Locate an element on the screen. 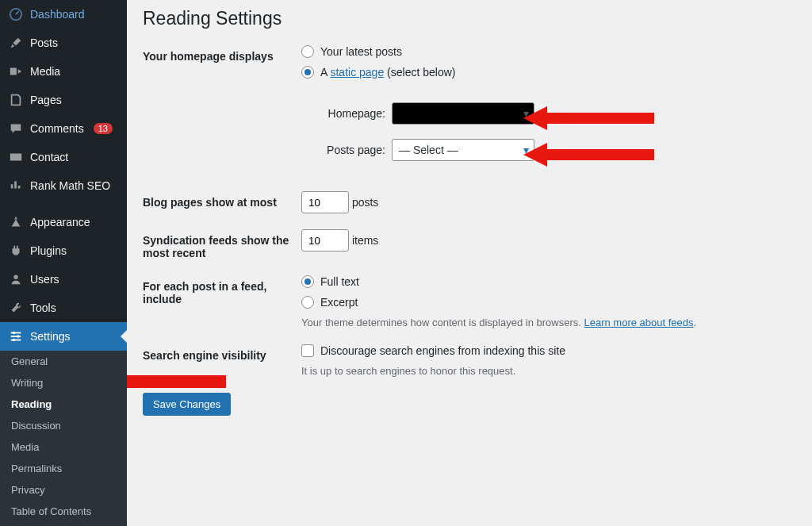  appearance-icon is located at coordinates (16, 222).